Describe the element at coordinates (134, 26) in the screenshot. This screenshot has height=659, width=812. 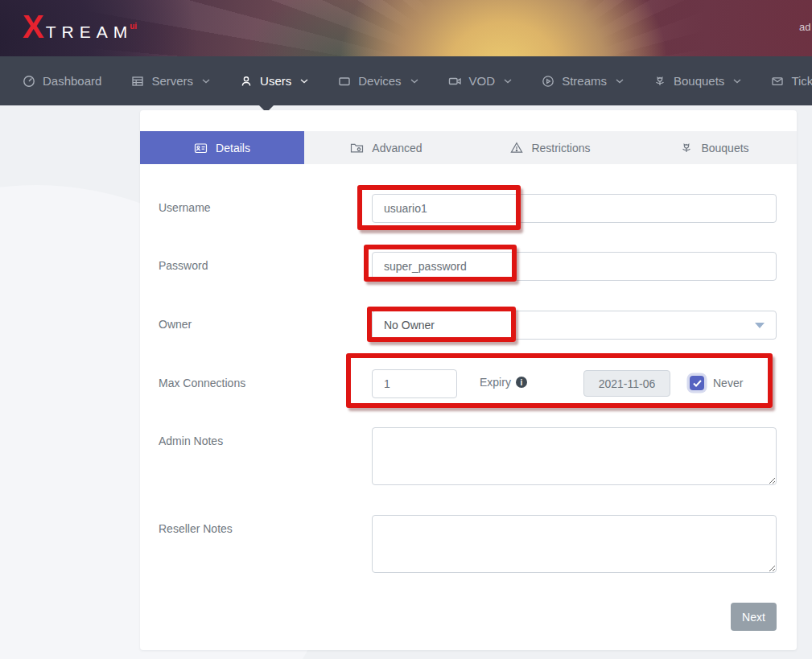
I see `logo-ui-sup: ui` at that location.